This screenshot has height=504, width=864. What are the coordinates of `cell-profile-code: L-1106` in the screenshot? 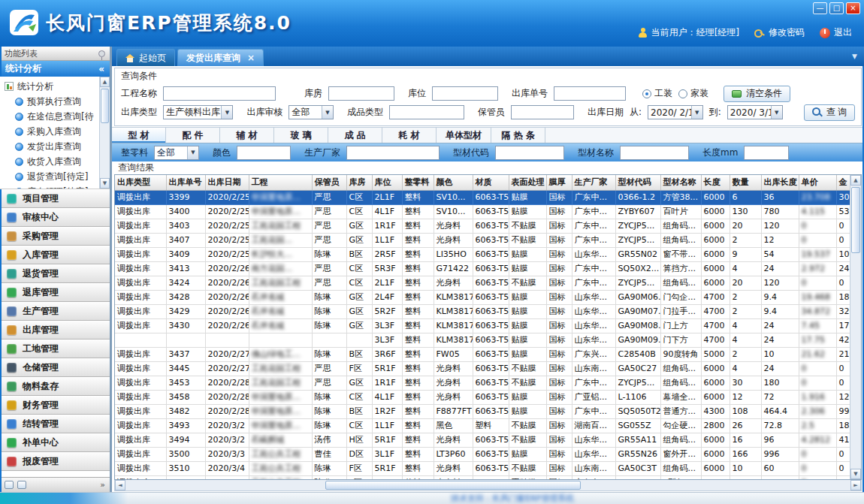 It's located at (638, 397).